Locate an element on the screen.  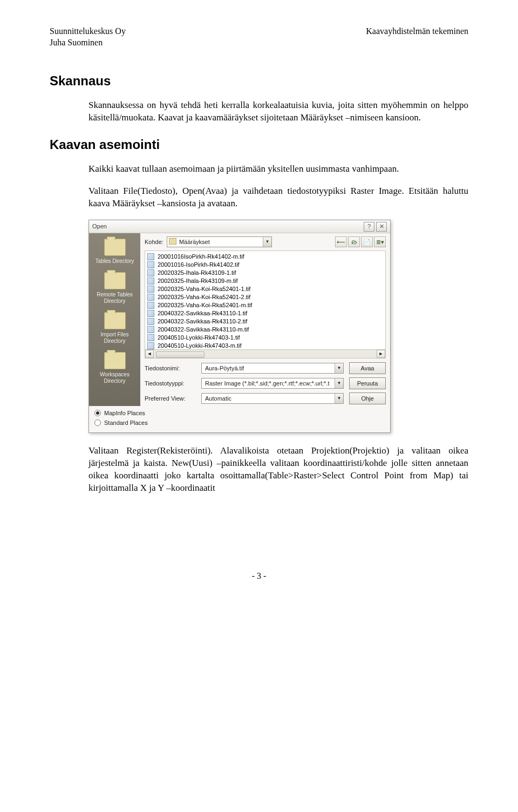
file-list: 20001016IsoPirkh-Rk41402-m.tif 20001016-… is located at coordinates (265, 304).